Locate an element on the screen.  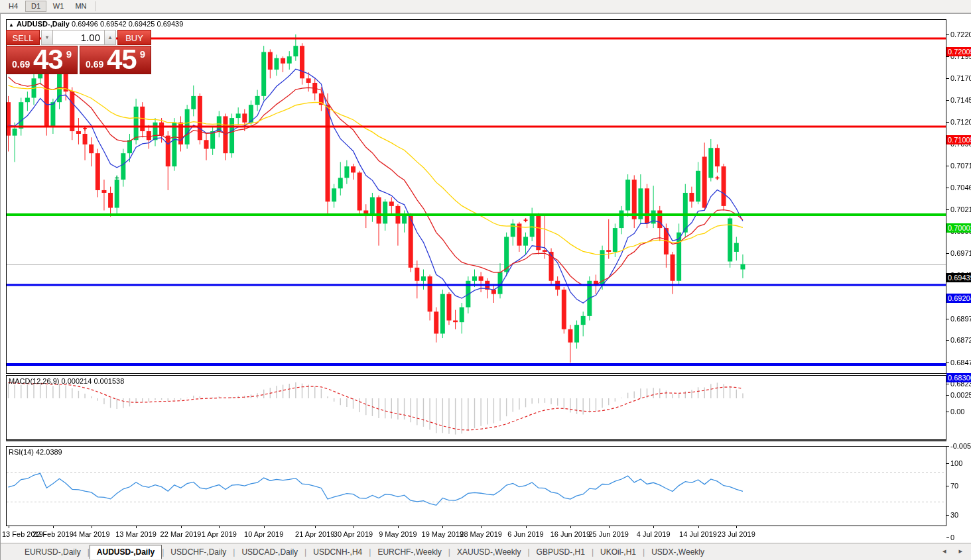
volume-input is located at coordinates (78, 37).